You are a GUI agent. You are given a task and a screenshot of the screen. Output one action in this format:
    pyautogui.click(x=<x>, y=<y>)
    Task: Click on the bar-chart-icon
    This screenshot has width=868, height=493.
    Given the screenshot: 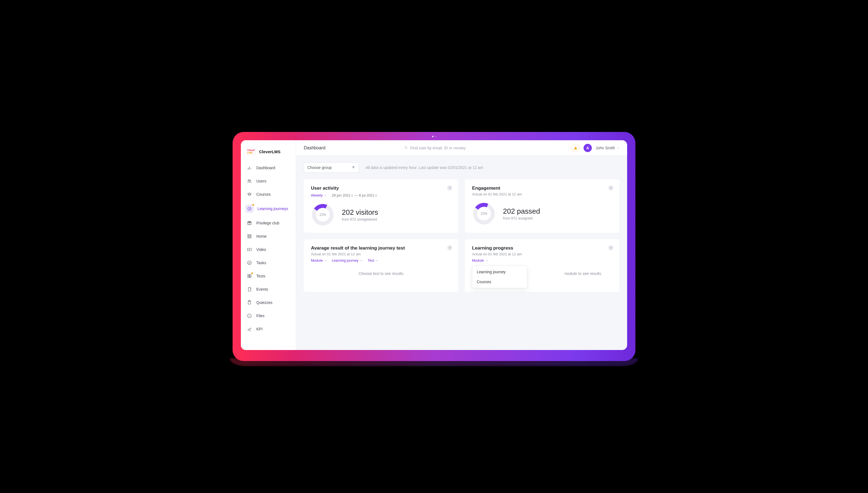 What is the action you would take?
    pyautogui.click(x=249, y=168)
    